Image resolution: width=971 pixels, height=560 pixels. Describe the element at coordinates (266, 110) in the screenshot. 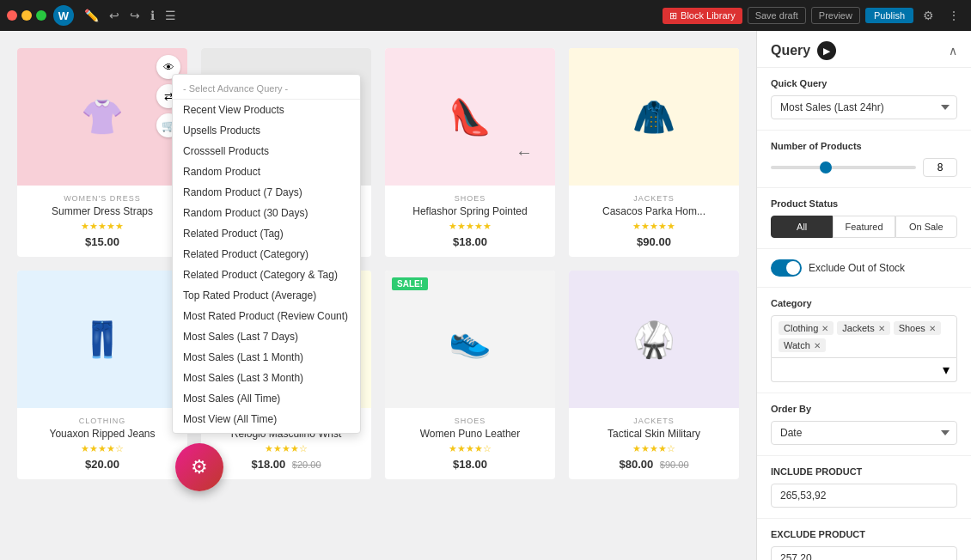

I see `dropdown-item: Recent View Products` at that location.